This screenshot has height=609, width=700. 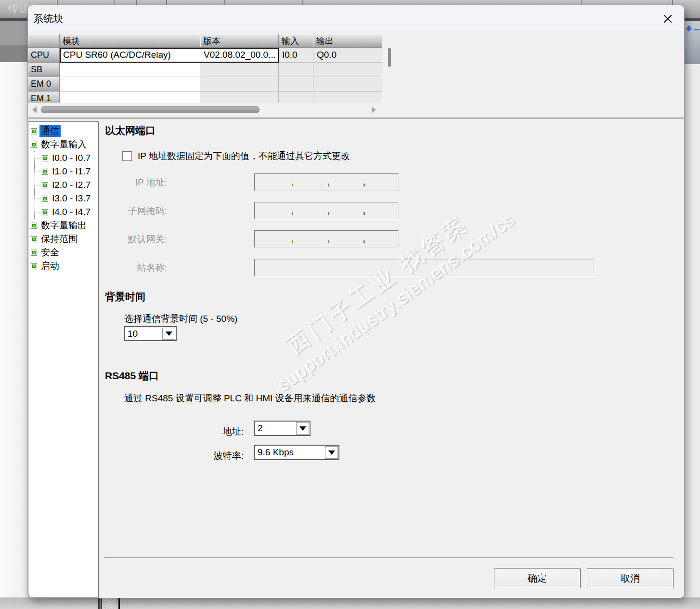 What do you see at coordinates (297, 452) in the screenshot?
I see `baud-rate-select: 9.6 Kbps` at bounding box center [297, 452].